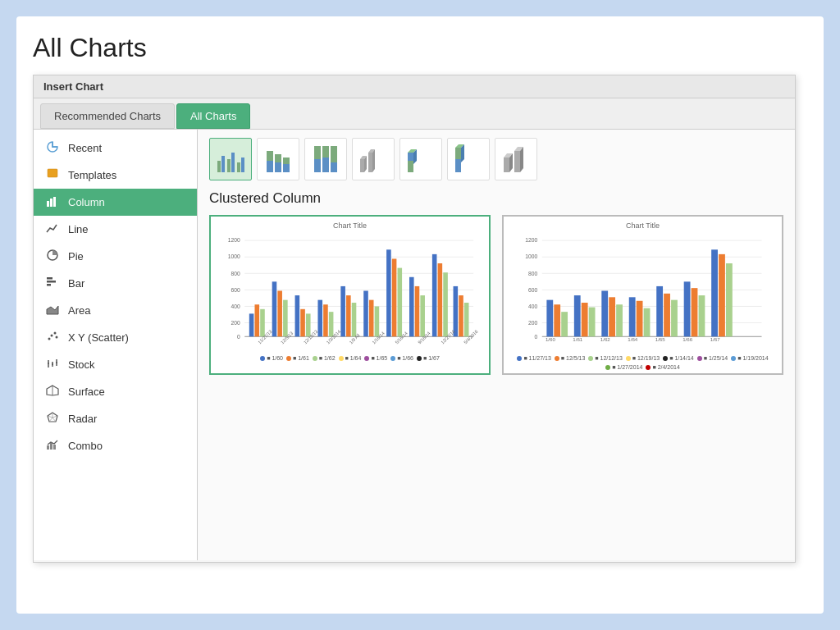  I want to click on sidebar-item-stock: Stock, so click(115, 364).